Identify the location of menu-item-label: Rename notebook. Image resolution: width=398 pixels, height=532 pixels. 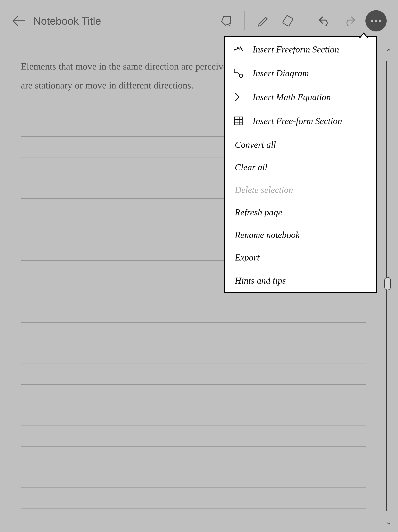
(267, 235).